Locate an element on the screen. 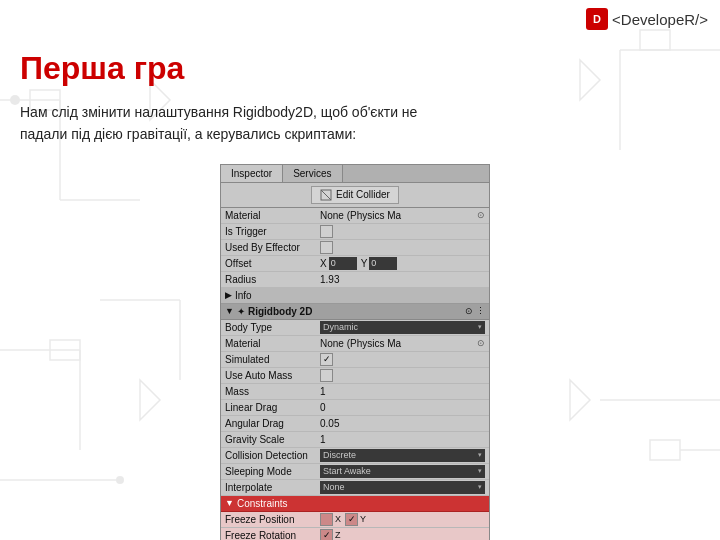  material-row: Material None (Physics Ma ⊙ is located at coordinates (355, 216).